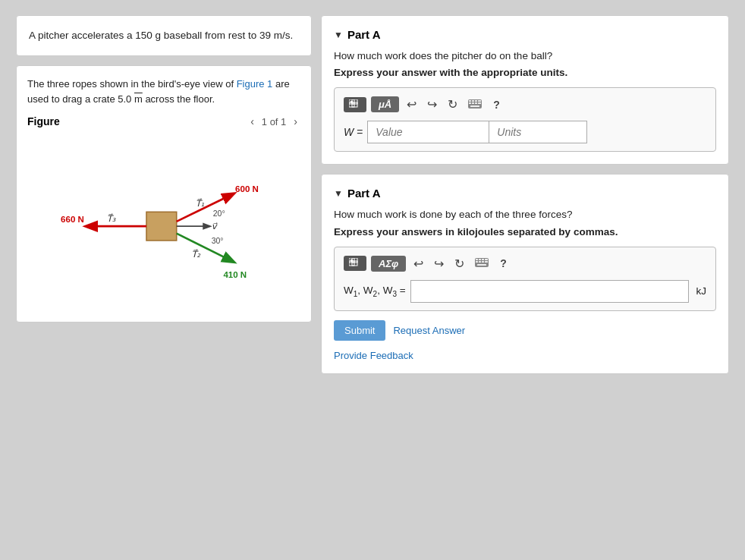 Image resolution: width=745 pixels, height=560 pixels. Describe the element at coordinates (388, 264) in the screenshot. I see `symbol-btn-2: ΑΣφ` at that location.